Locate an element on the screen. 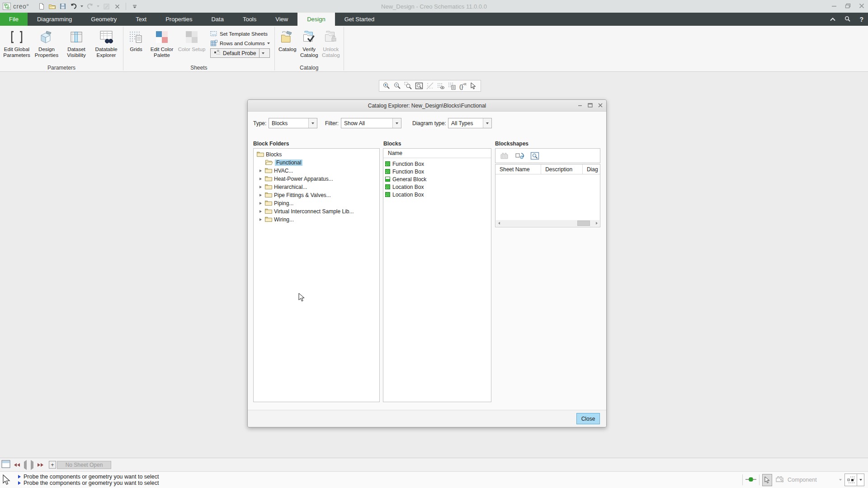  tree-item-functional: Functional is located at coordinates (316, 163).